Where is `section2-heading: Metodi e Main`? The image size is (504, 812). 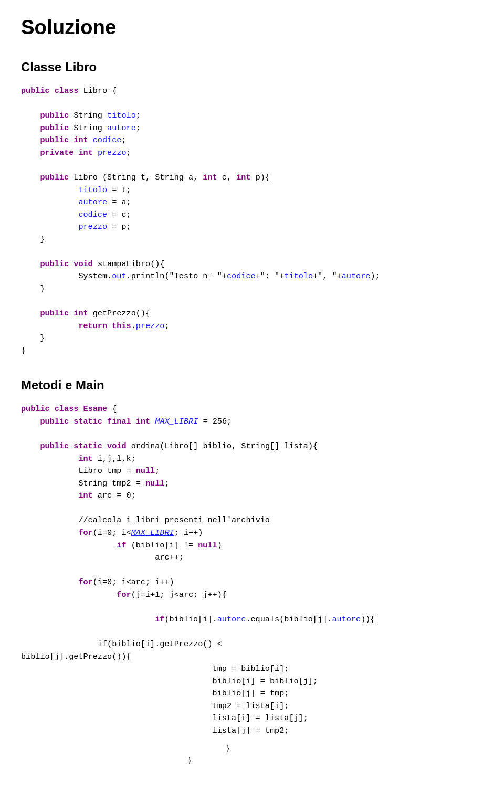 section2-heading: Metodi e Main is located at coordinates (252, 385).